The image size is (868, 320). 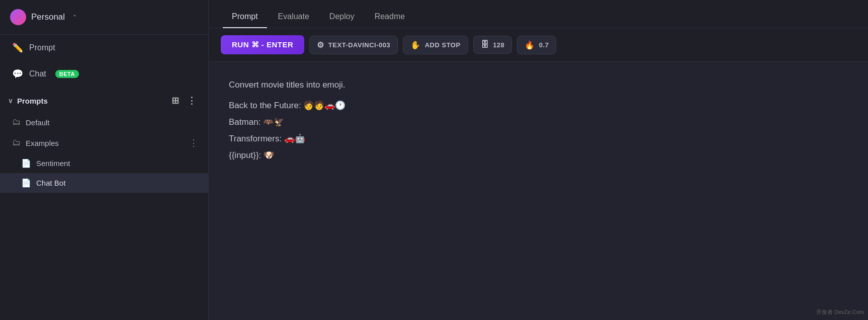 What do you see at coordinates (104, 74) in the screenshot?
I see `sidebar-item-chat: 💬 Chat BETA` at bounding box center [104, 74].